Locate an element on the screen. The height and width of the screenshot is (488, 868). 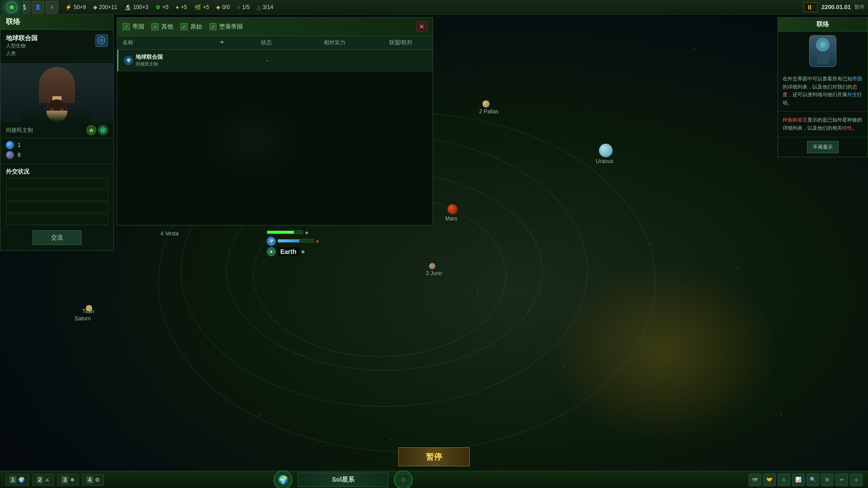
planet-stat-line: 1 is located at coordinates (57, 145).